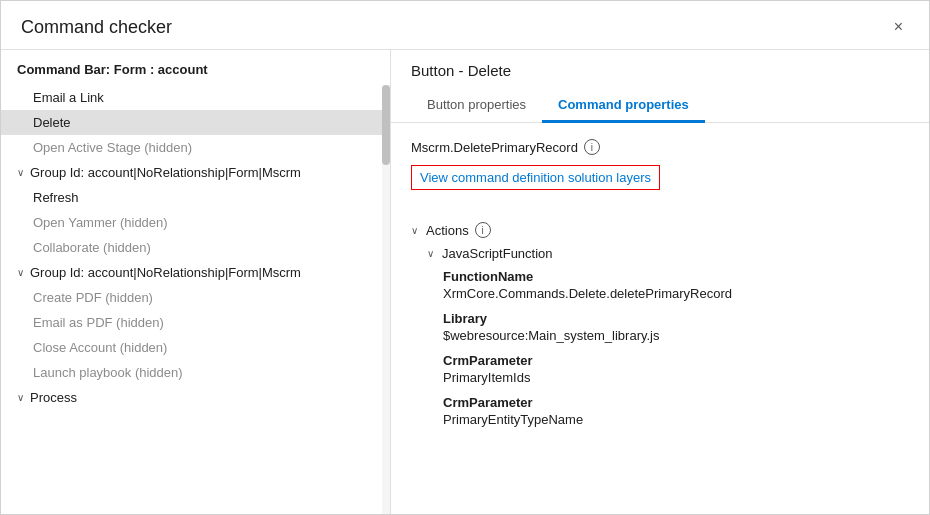 Image resolution: width=930 pixels, height=515 pixels. Describe the element at coordinates (592, 147) in the screenshot. I see `command-info-icon: i` at that location.